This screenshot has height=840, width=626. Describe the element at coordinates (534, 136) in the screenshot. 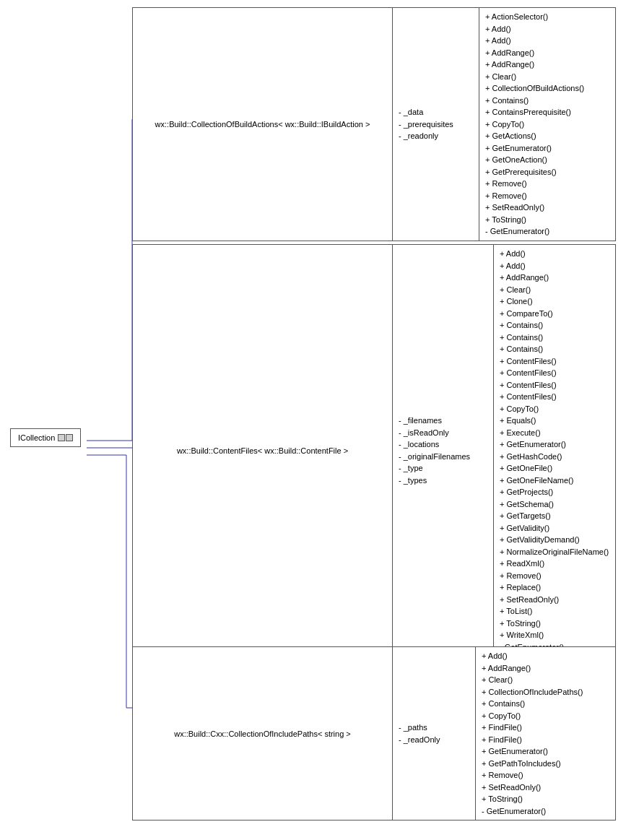

I see `method-item: + GetActions()` at that location.